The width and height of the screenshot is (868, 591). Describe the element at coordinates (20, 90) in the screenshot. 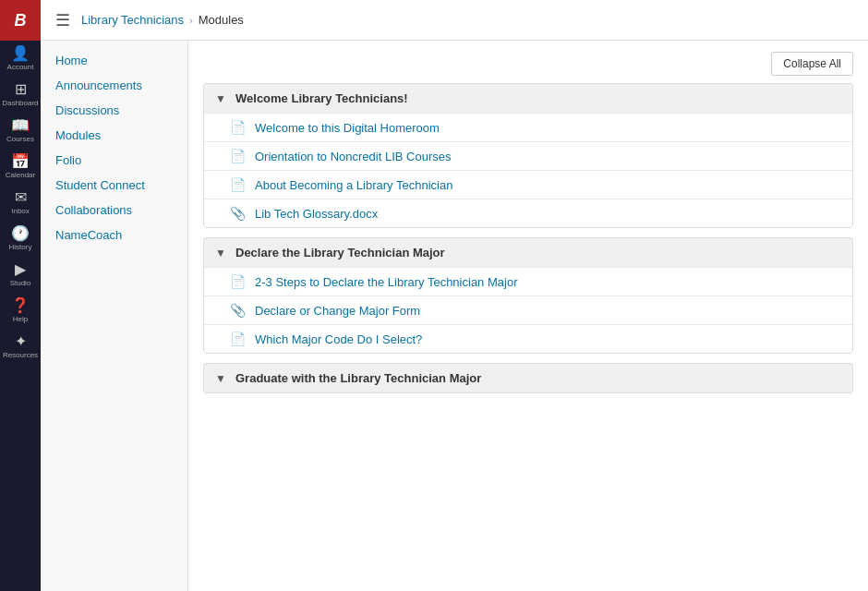

I see `dashboard-icon: ⊞` at that location.